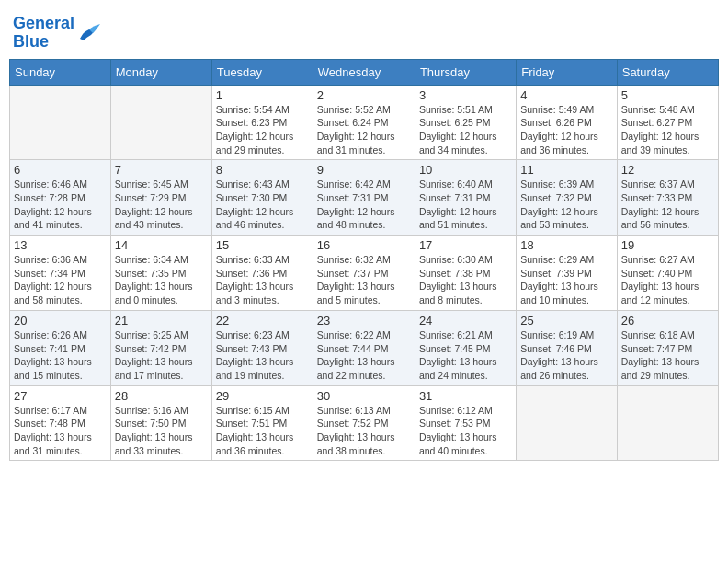 This screenshot has width=728, height=563. What do you see at coordinates (465, 355) in the screenshot?
I see `day-info: Sunrise: 6:21 AMSunset: 7:45 PMDaylight:…` at bounding box center [465, 355].